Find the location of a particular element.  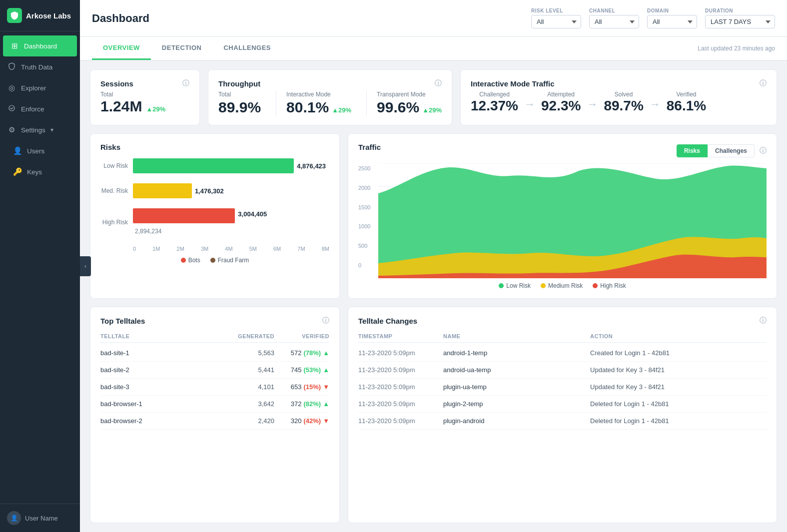

medium-risk-legend-label: Medium Risk is located at coordinates (566, 286).